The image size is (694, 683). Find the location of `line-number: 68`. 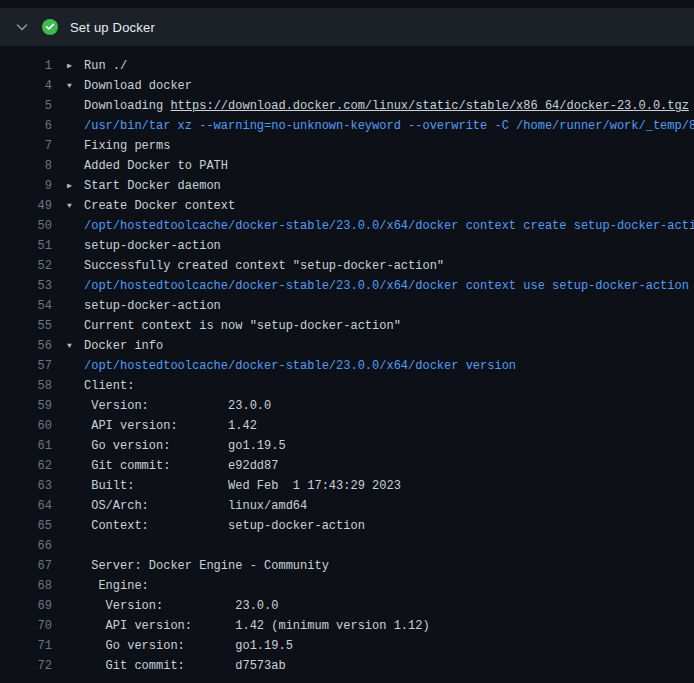

line-number: 68 is located at coordinates (26, 586).